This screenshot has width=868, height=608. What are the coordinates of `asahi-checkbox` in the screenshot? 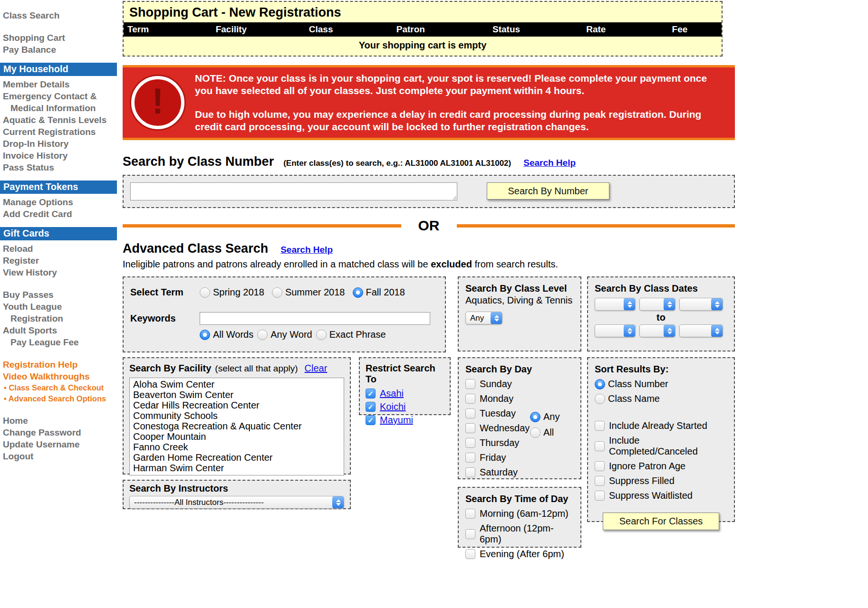 It's located at (371, 393).